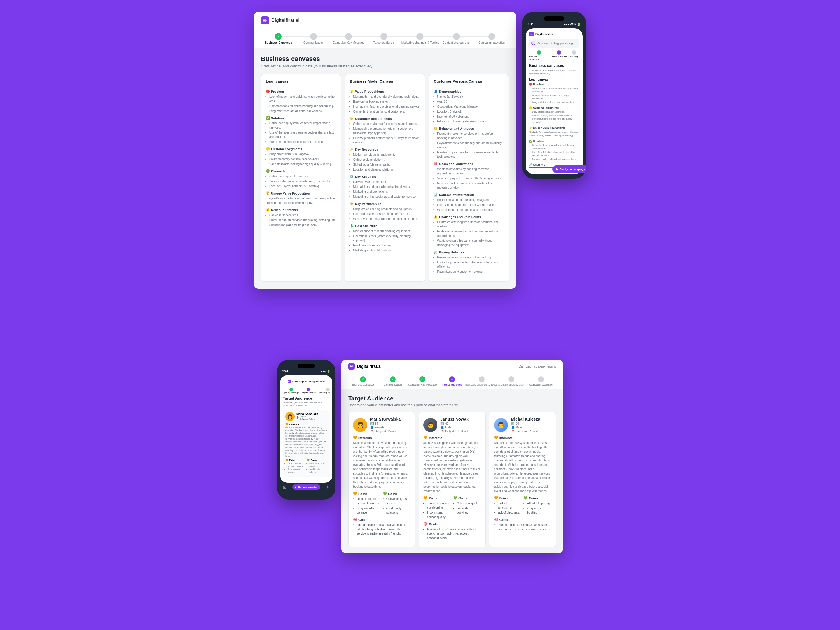 The image size is (840, 630). I want to click on step-campaign-execution: Campaign execution, so click(492, 39).